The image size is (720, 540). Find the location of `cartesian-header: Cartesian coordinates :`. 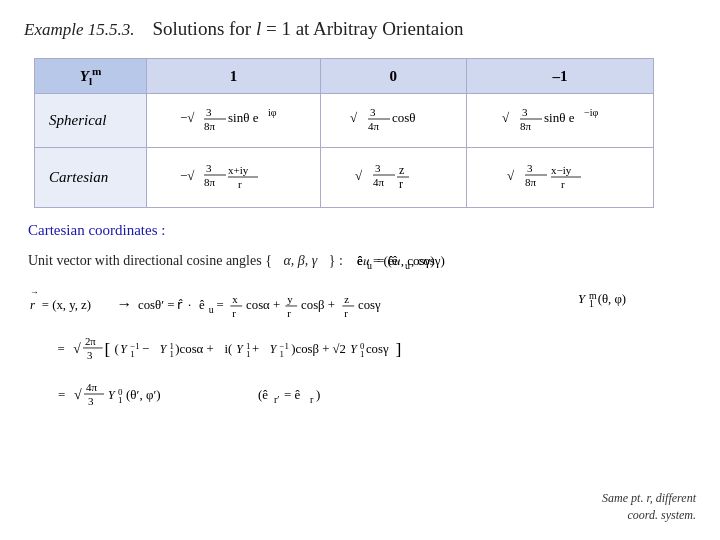

cartesian-header: Cartesian coordinates : is located at coordinates (362, 230).